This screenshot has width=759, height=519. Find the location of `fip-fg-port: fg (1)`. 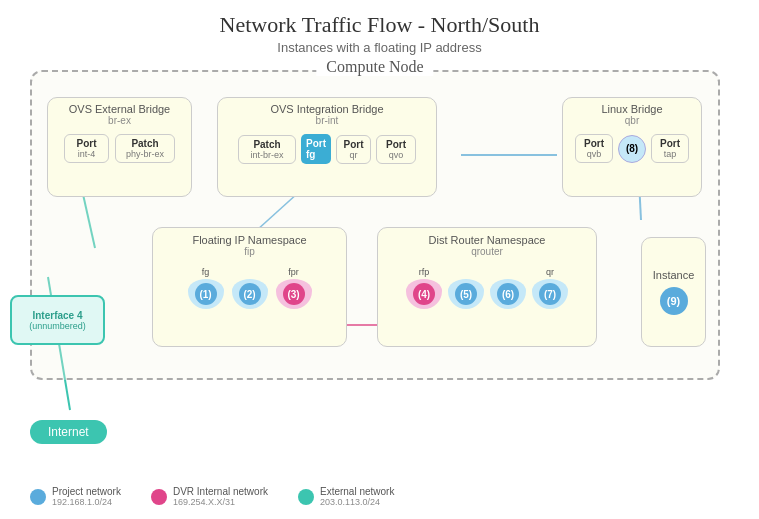

fip-fg-port: fg (1) is located at coordinates (206, 288).